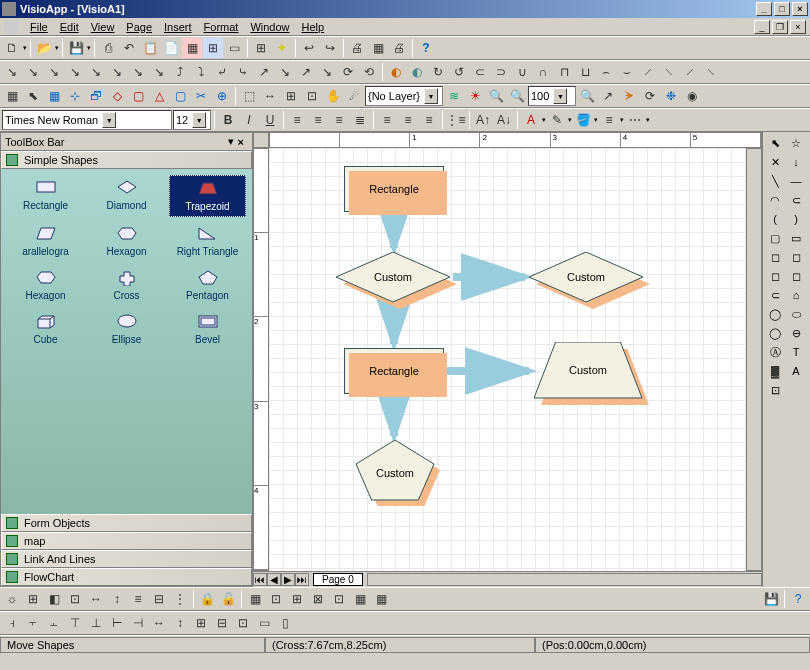 This screenshot has height=670, width=810. I want to click on conn-btn: ⊓, so click(564, 72).